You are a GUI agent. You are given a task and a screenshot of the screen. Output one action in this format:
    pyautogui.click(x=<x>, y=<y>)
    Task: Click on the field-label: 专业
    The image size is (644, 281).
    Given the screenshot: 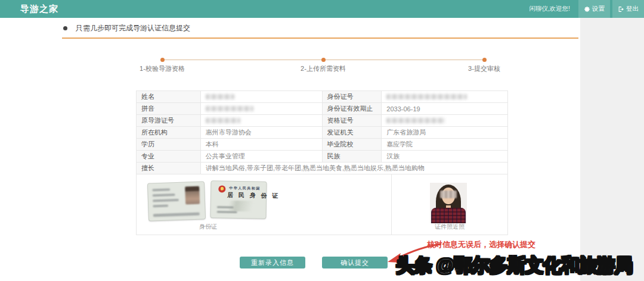 What is the action you would take?
    pyautogui.click(x=169, y=157)
    